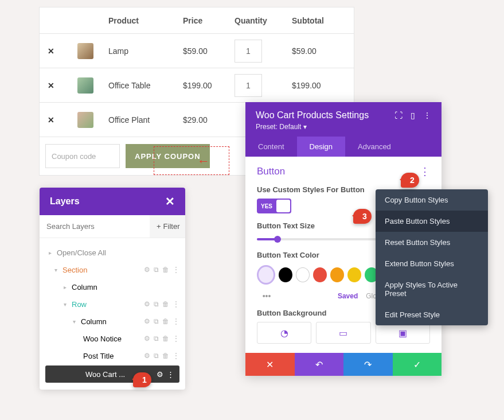 This screenshot has width=504, height=420. Describe the element at coordinates (112, 227) in the screenshot. I see `layers-search-row: +Filter` at that location.